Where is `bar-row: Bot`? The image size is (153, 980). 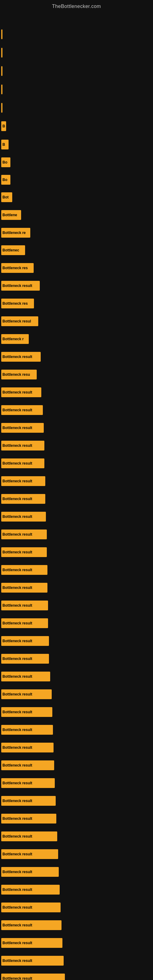 bar-row: Bot is located at coordinates (7, 197).